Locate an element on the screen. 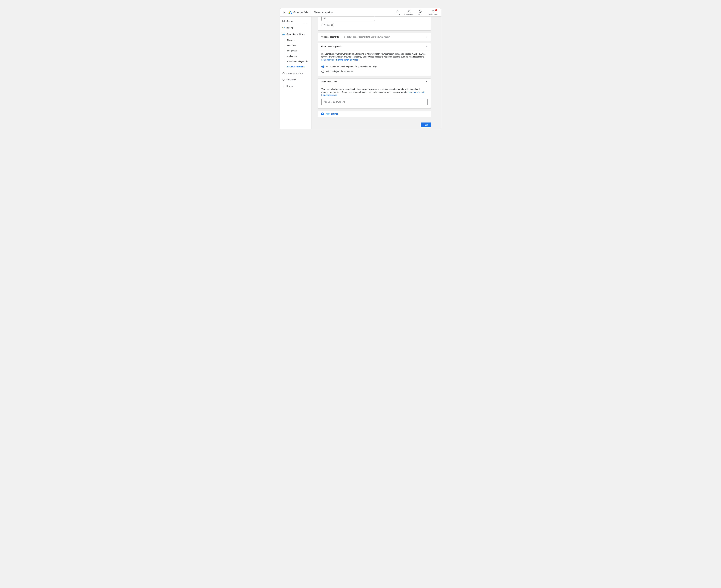 This screenshot has height=588, width=721. footer-row: Next is located at coordinates (375, 125).